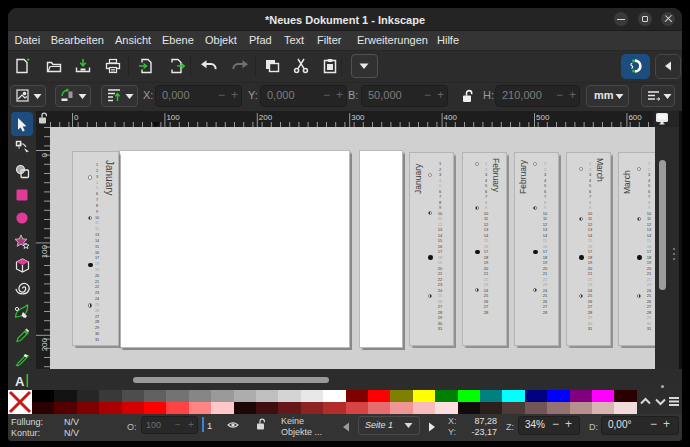  What do you see at coordinates (358, 118) in the screenshot?
I see `svg-text: 300` at bounding box center [358, 118].